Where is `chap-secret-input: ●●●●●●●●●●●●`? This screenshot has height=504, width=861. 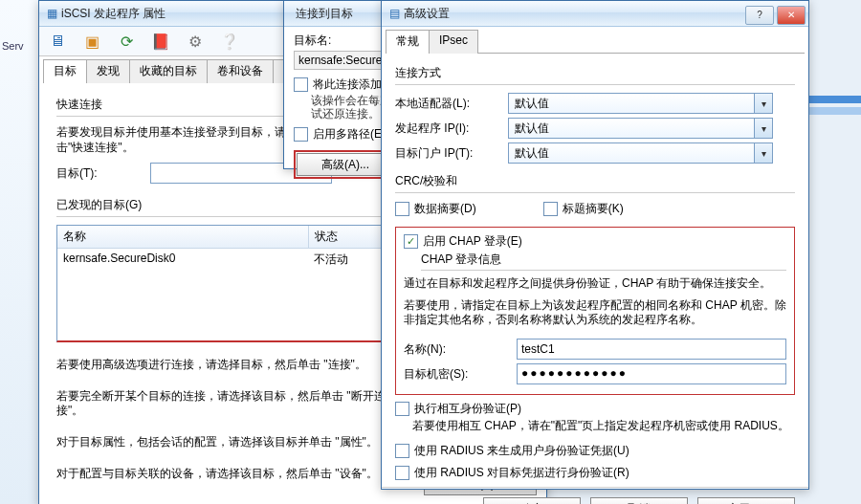
chap-secret-input: ●●●●●●●●●●●● is located at coordinates (651, 374).